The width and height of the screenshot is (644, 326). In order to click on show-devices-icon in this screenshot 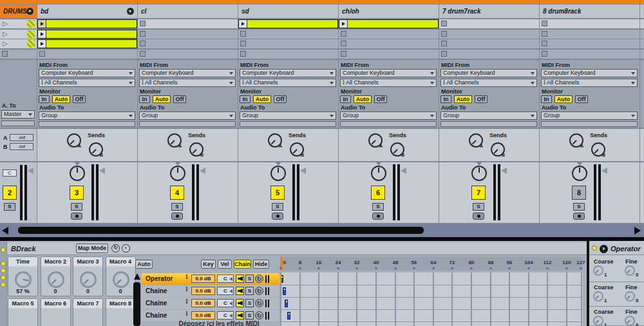, I will do `click(3, 278)`.